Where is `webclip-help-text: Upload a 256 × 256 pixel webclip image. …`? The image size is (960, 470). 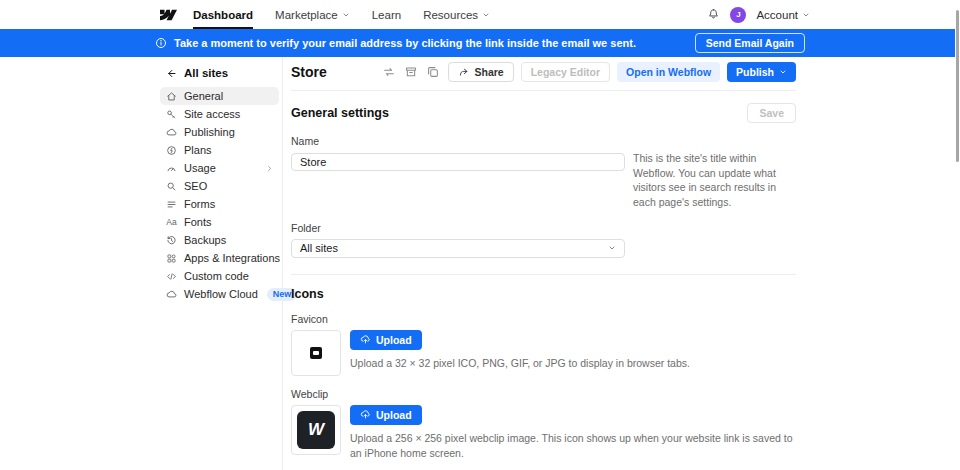 webclip-help-text: Upload a 256 × 256 pixel webclip image. … is located at coordinates (573, 446).